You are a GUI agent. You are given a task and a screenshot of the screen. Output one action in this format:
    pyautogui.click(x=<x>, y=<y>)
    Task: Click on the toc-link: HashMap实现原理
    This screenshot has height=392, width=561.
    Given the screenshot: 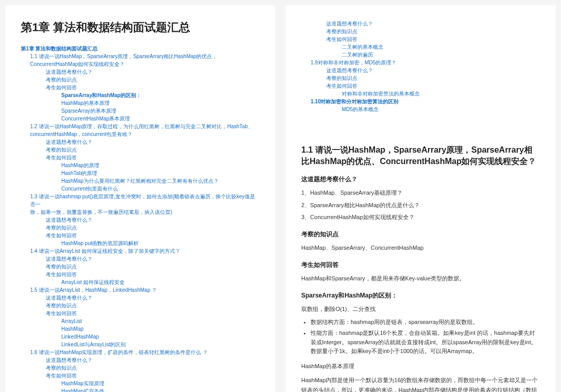 What is the action you would take?
    pyautogui.click(x=140, y=383)
    